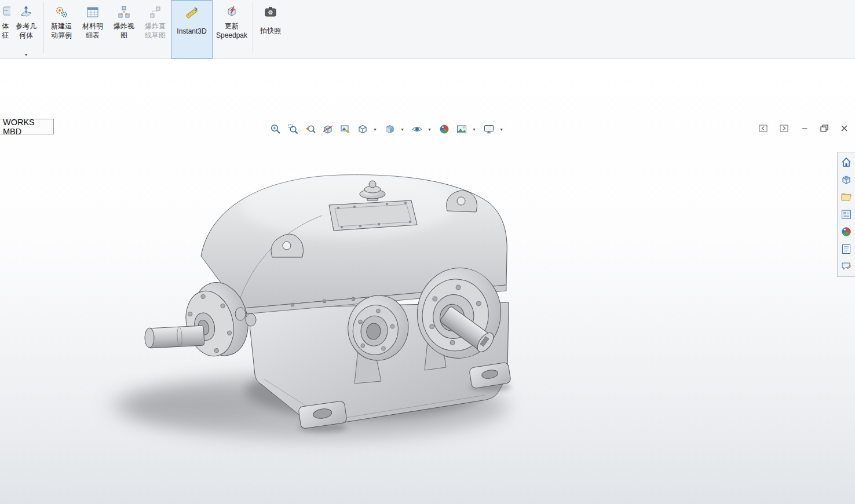 The image size is (855, 504). I want to click on new-motion-study-label2: 动算例, so click(61, 35).